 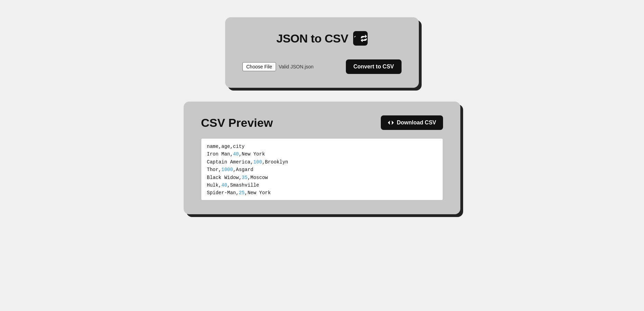 I want to click on csv-line: name,age,city, so click(x=322, y=147).